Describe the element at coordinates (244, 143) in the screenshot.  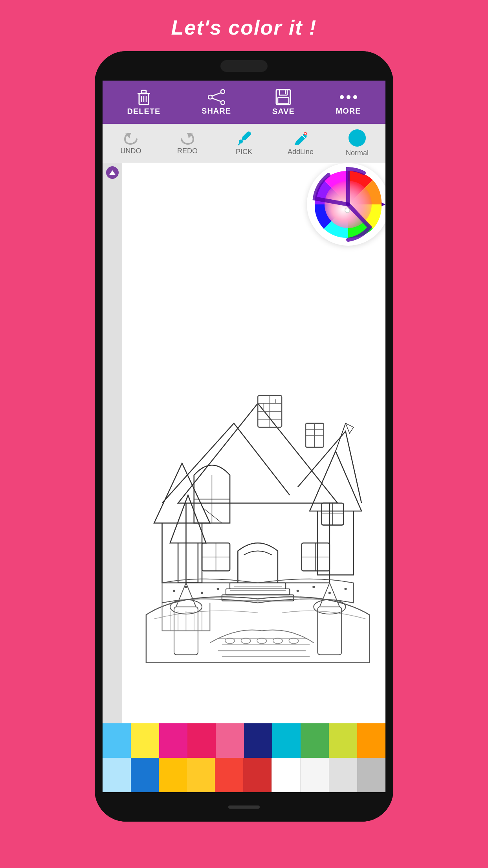
I see `toolbar-secondary: UNDO REDO PICK` at that location.